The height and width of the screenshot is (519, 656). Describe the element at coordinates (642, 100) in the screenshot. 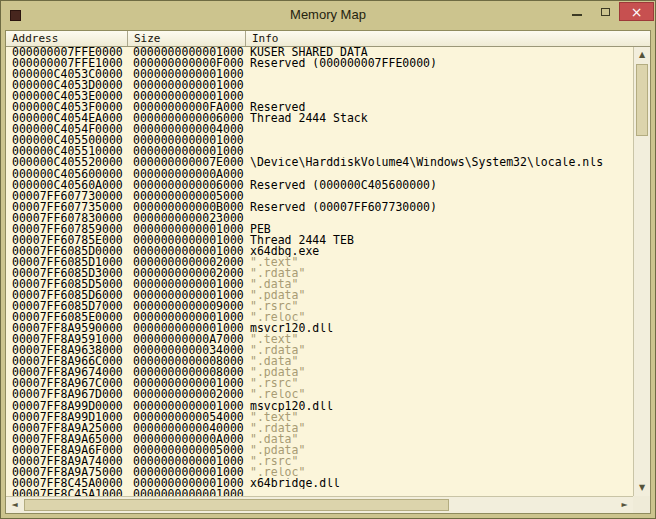

I see `vertical-scrollbar-thumb` at that location.